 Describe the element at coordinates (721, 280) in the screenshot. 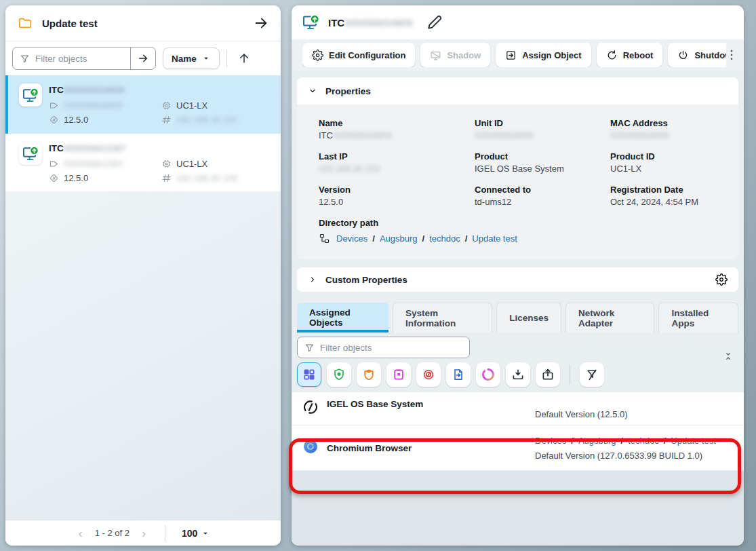

I see `custom-properties-settings-button` at that location.